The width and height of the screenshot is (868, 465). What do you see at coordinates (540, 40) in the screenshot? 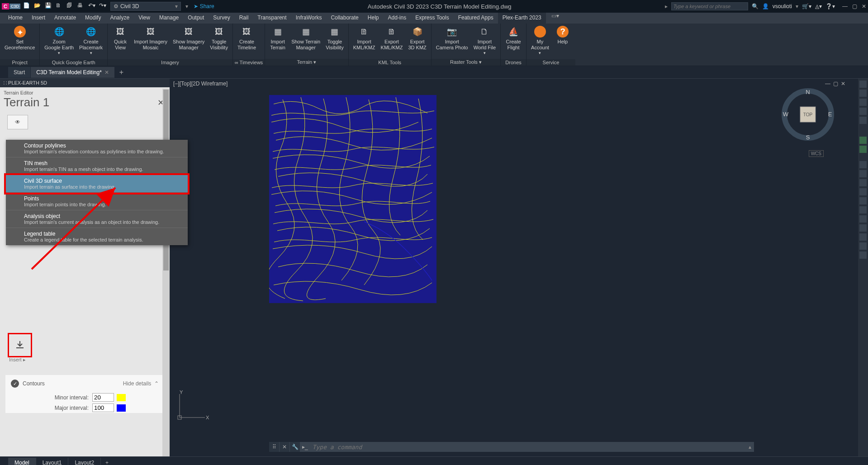
I see `my-account-button: MyAccount▾` at bounding box center [540, 40].